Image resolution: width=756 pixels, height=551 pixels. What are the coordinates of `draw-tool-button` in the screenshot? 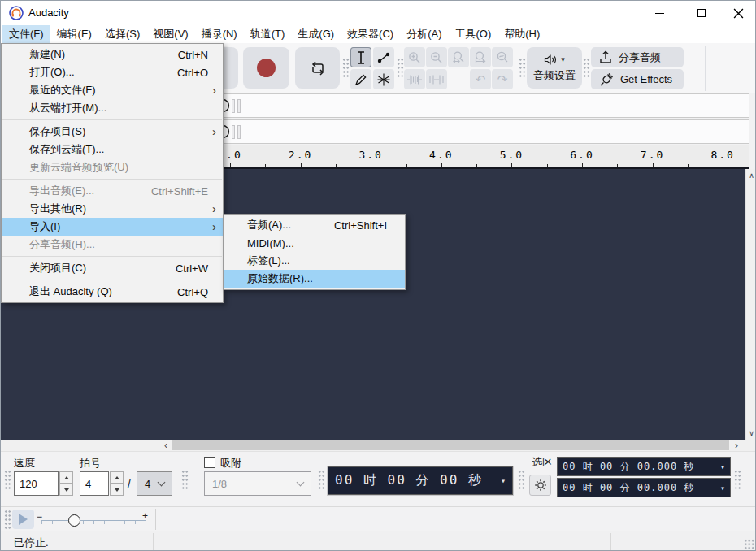 It's located at (361, 80).